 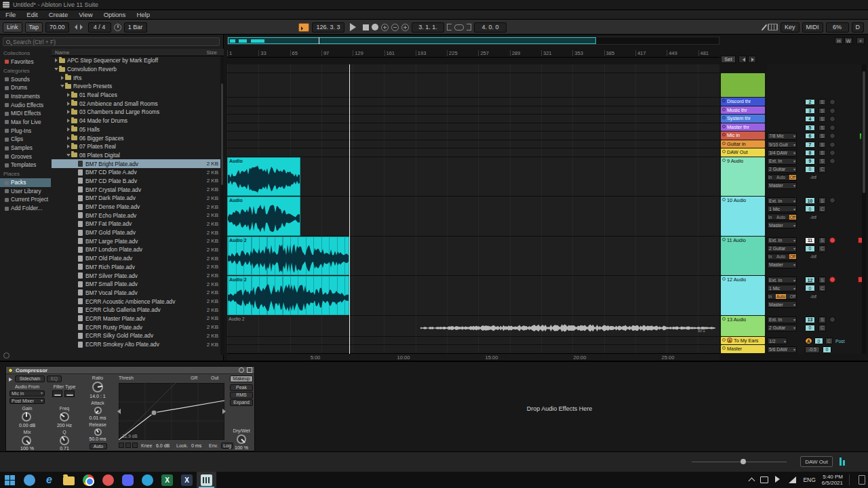 What do you see at coordinates (473, 127) in the screenshot?
I see `track-lane-master-thr` at bounding box center [473, 127].